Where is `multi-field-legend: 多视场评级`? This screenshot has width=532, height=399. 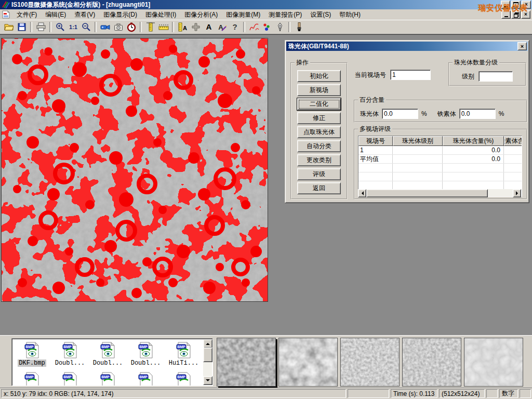
multi-field-legend: 多视场评级 is located at coordinates (375, 129).